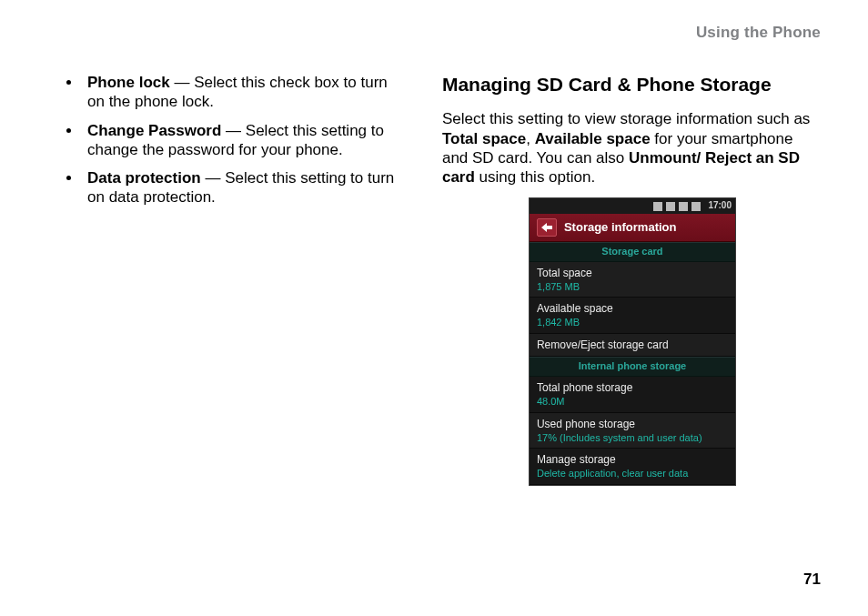 The height and width of the screenshot is (616, 868). I want to click on bullet-item: Phone lock — Select this check box to tu…, so click(244, 93).